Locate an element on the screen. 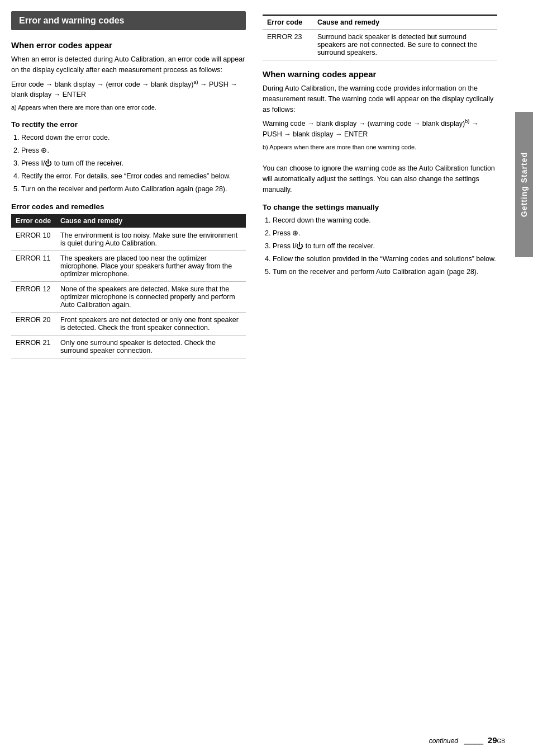  right-col-header-remedy: Cause and remedy is located at coordinates (405, 22).